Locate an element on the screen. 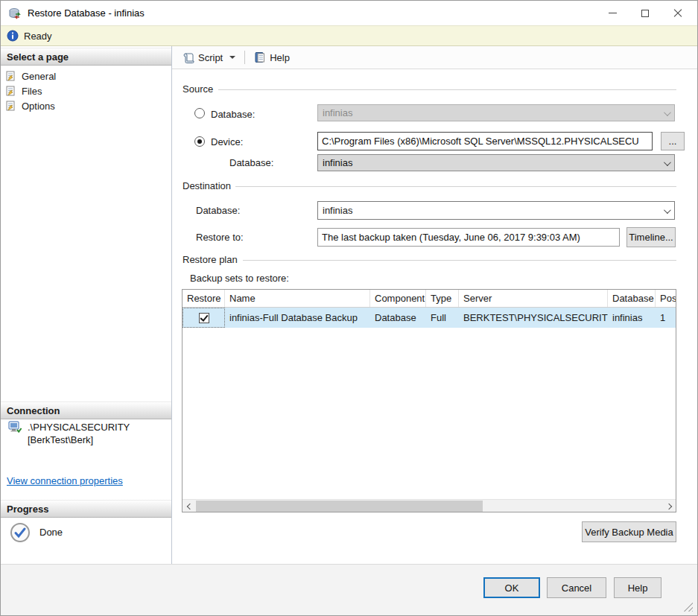 This screenshot has height=616, width=698. browse-device-button: ... is located at coordinates (673, 142).